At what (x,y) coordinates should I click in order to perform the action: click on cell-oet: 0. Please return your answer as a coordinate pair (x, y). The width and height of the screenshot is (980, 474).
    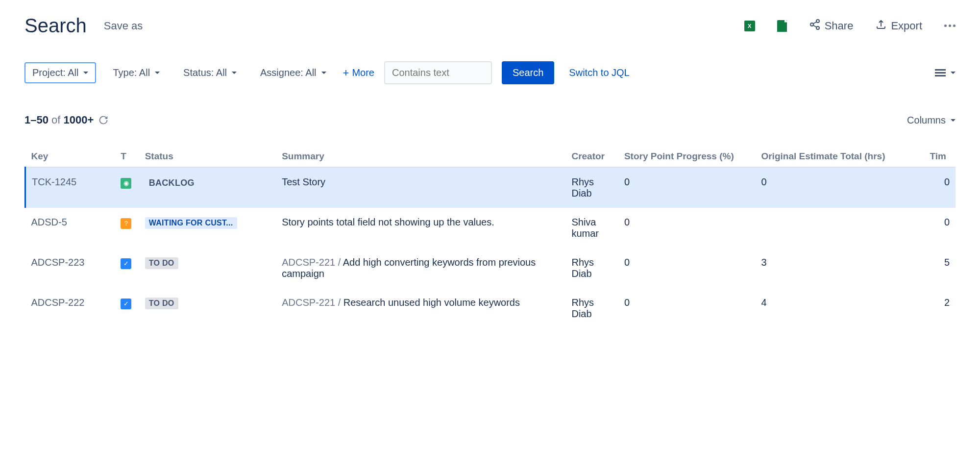
    Looking at the image, I should click on (839, 187).